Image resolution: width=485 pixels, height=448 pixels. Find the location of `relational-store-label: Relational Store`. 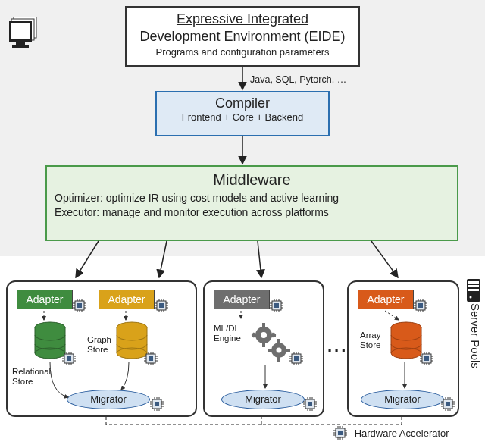

relational-store-label: Relational Store is located at coordinates (32, 376).